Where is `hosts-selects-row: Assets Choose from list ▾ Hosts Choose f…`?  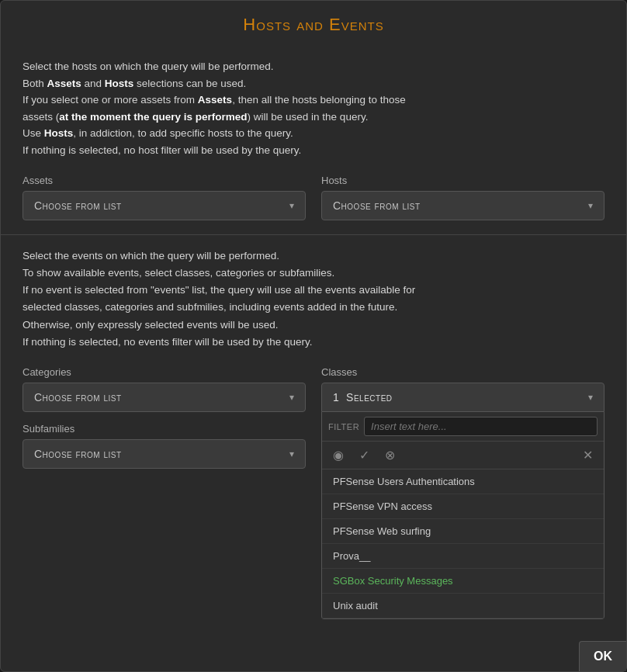
hosts-selects-row: Assets Choose from list ▾ Hosts Choose f… is located at coordinates (314, 200).